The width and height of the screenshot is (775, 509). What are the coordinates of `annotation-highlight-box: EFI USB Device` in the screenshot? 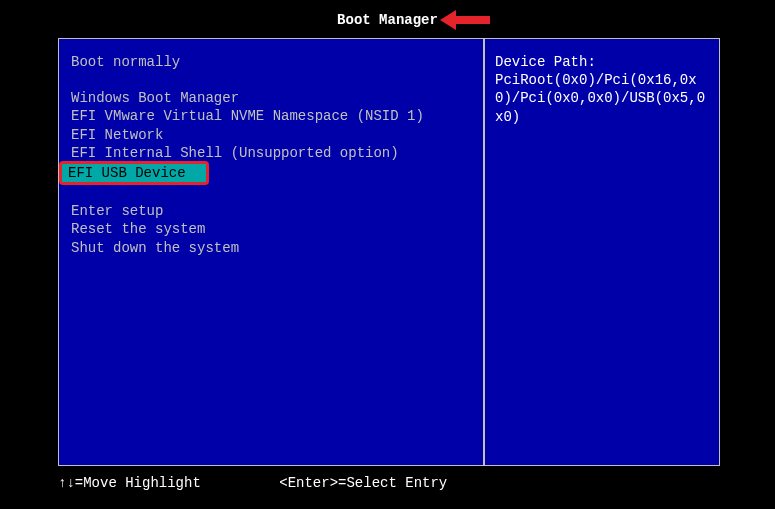 It's located at (134, 173).